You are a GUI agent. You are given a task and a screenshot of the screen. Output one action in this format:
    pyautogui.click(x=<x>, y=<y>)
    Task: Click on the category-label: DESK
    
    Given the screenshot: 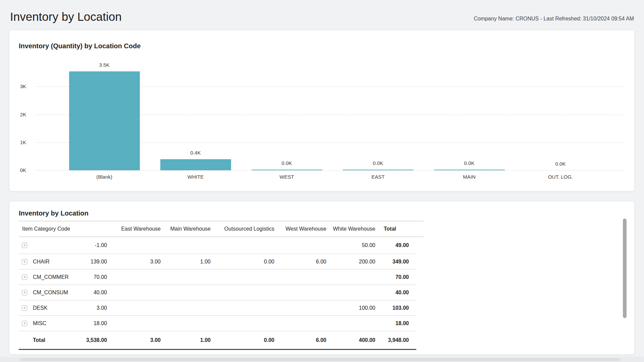 What is the action you would take?
    pyautogui.click(x=40, y=308)
    